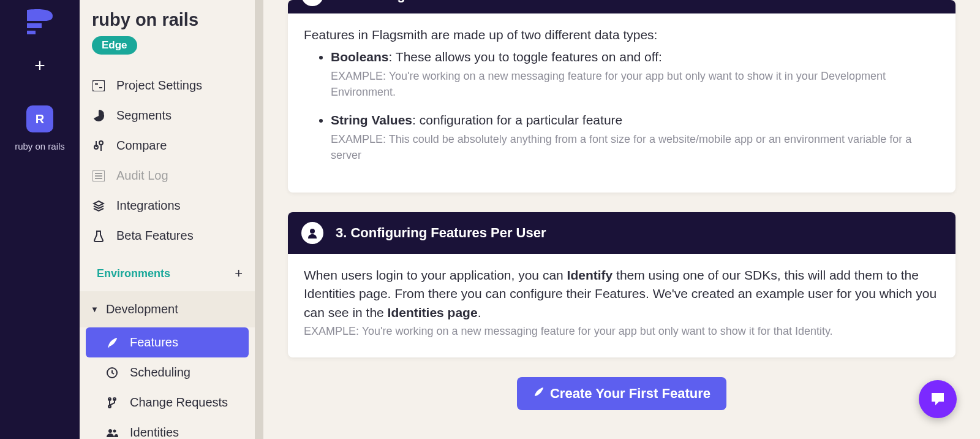  What do you see at coordinates (622, 394) in the screenshot?
I see `create-first-feature-button: Create Your First Feature` at bounding box center [622, 394].